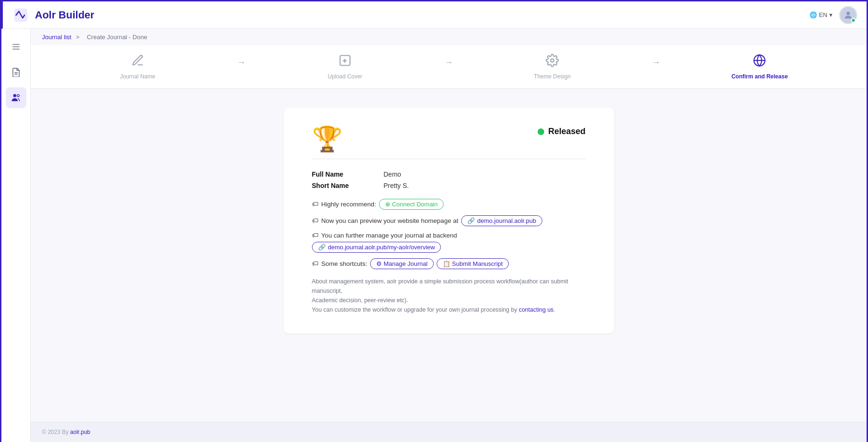 This screenshot has width=868, height=442. Describe the element at coordinates (55, 432) in the screenshot. I see `copyright-text: © 2023 By` at that location.